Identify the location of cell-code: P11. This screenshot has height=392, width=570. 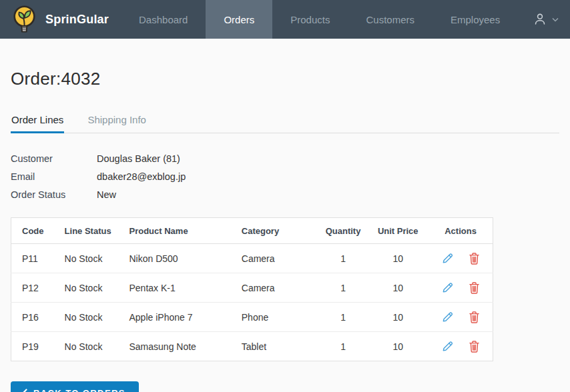
(35, 259).